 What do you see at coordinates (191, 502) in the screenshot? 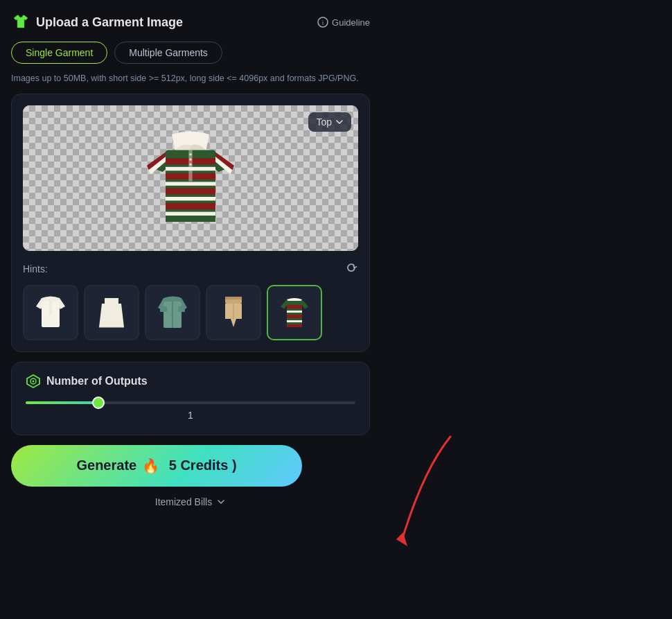
I see `itemized-bills-row: Itemized Bills` at bounding box center [191, 502].